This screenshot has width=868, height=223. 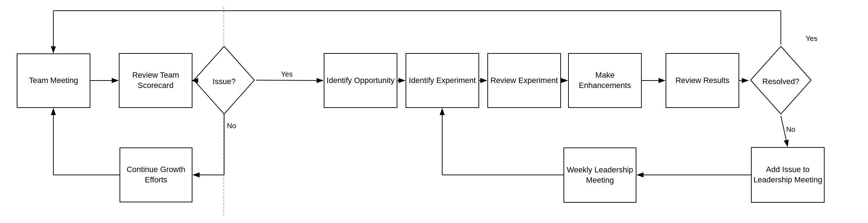 I want to click on no-label: No, so click(x=232, y=126).